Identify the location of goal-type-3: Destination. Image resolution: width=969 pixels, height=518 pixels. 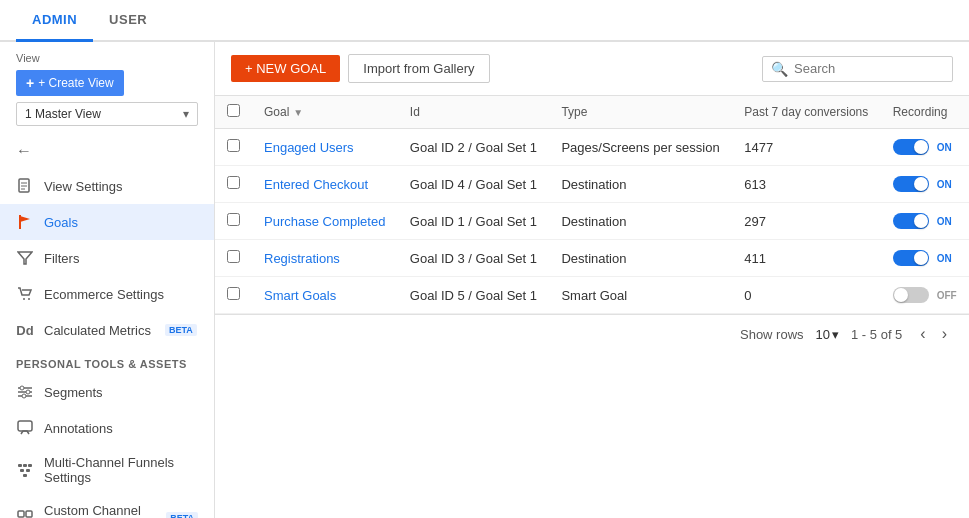
(640, 258).